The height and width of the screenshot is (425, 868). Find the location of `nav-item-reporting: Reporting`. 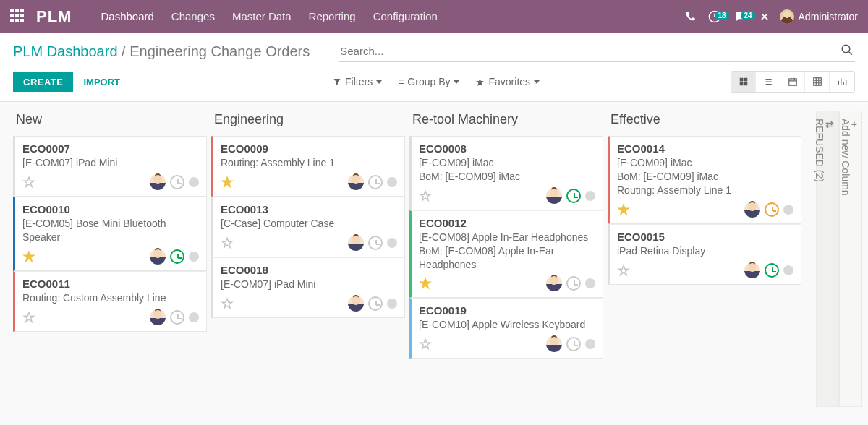

nav-item-reporting: Reporting is located at coordinates (333, 17).